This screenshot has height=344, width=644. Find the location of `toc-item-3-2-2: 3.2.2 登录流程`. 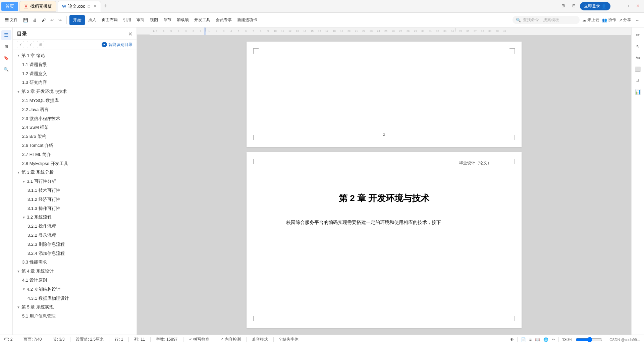

toc-item-3-2-2: 3.2.2 登录流程 is located at coordinates (74, 235).